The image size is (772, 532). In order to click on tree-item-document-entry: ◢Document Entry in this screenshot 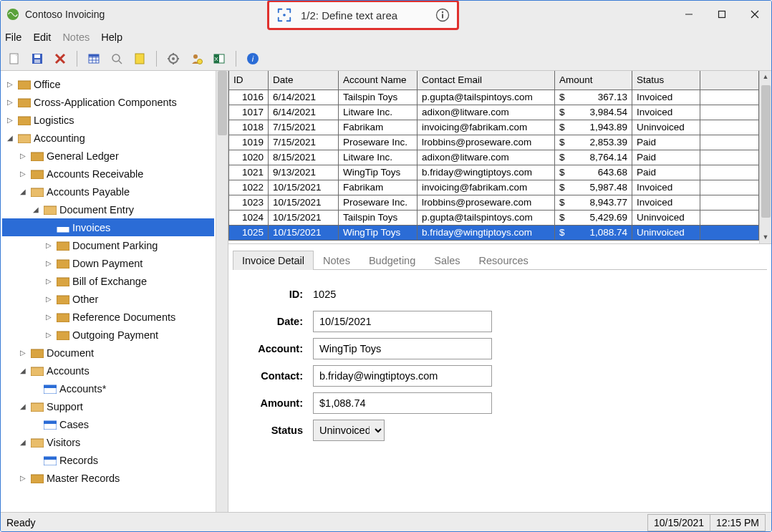, I will do `click(108, 209)`.